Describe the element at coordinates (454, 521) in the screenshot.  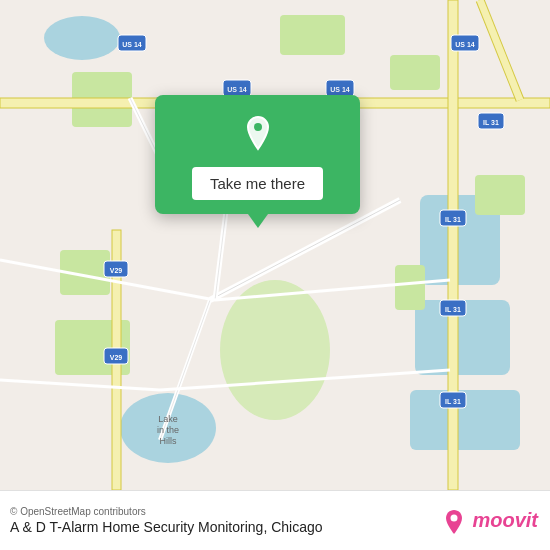
I see `moovit-icon` at that location.